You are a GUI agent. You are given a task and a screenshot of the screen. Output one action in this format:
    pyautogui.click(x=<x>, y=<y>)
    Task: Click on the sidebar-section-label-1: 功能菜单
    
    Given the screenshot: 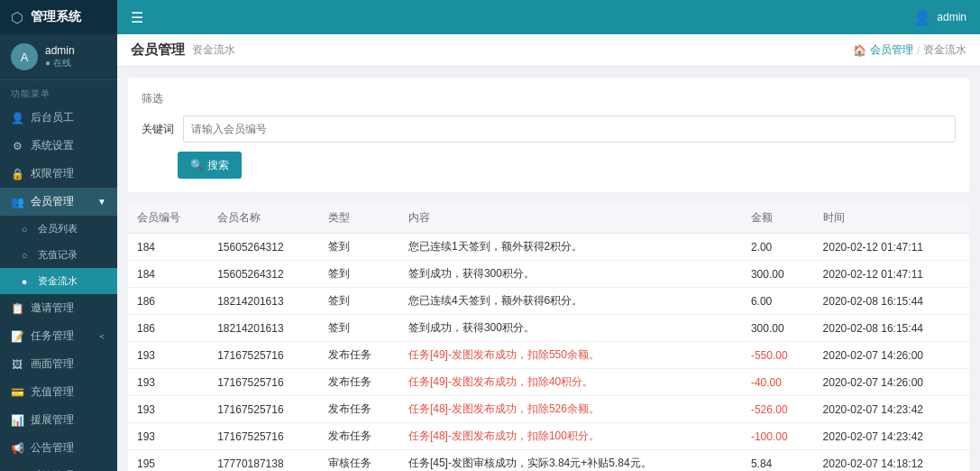 What is the action you would take?
    pyautogui.click(x=59, y=92)
    